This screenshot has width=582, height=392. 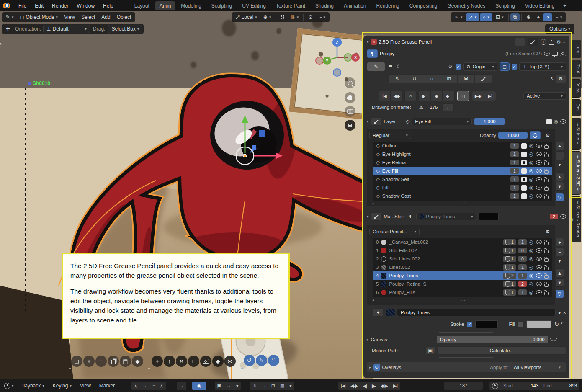 I want to click on tool-circle-button: ○, so click(x=431, y=79).